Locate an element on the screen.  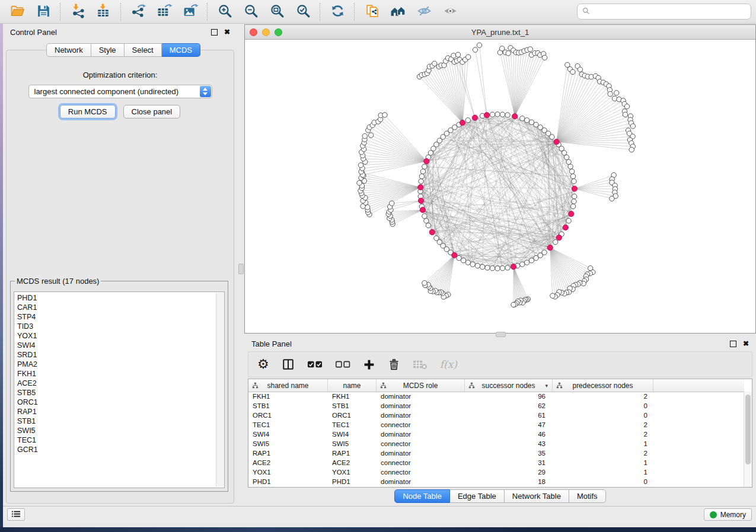
zoom-in-button is located at coordinates (225, 12).